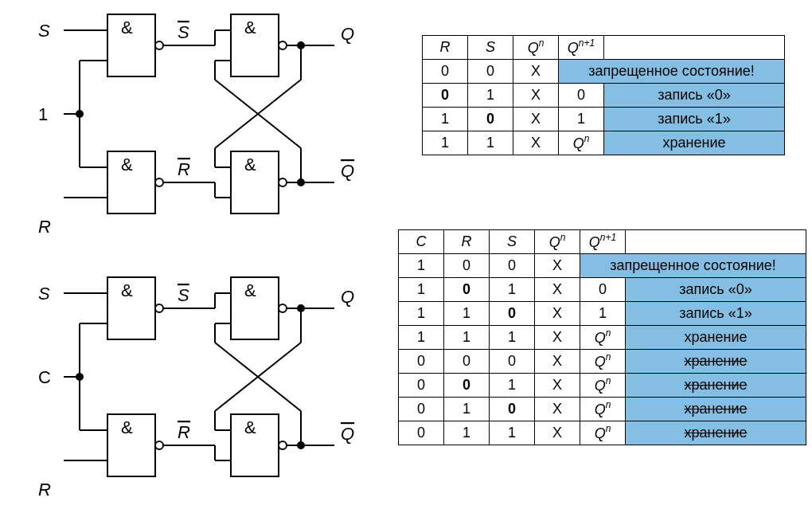  Describe the element at coordinates (603, 143) in the screenshot. I see `table-row: 11XQnхранение` at that location.